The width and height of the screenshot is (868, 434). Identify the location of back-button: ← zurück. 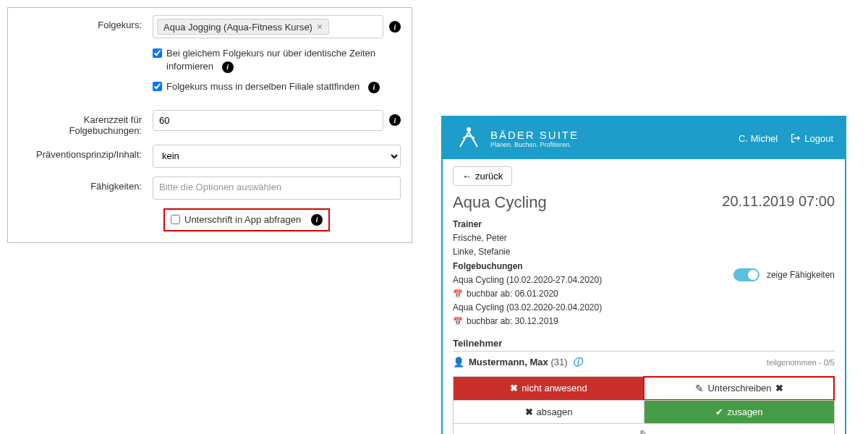
(482, 176).